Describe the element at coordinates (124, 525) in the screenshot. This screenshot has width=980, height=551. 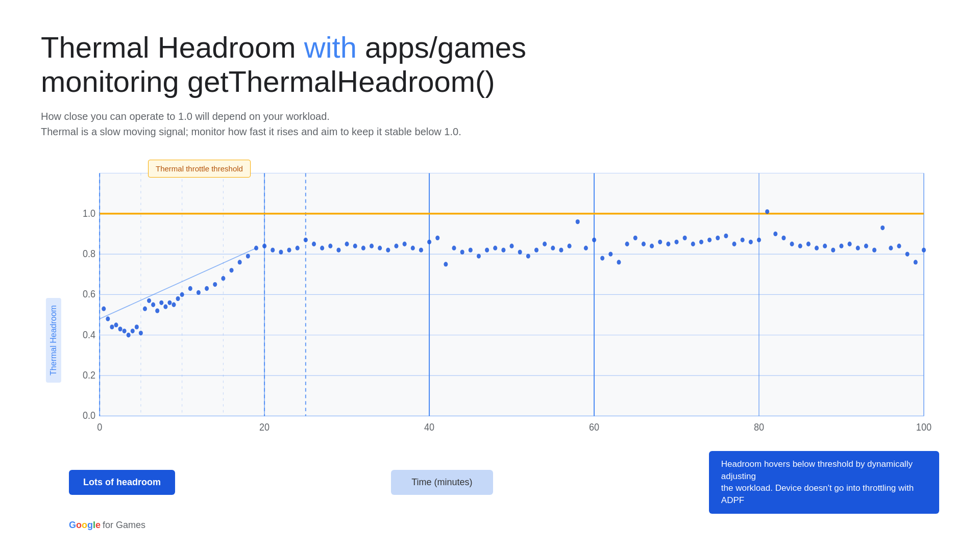
I see `google-for-games: for Games` at that location.